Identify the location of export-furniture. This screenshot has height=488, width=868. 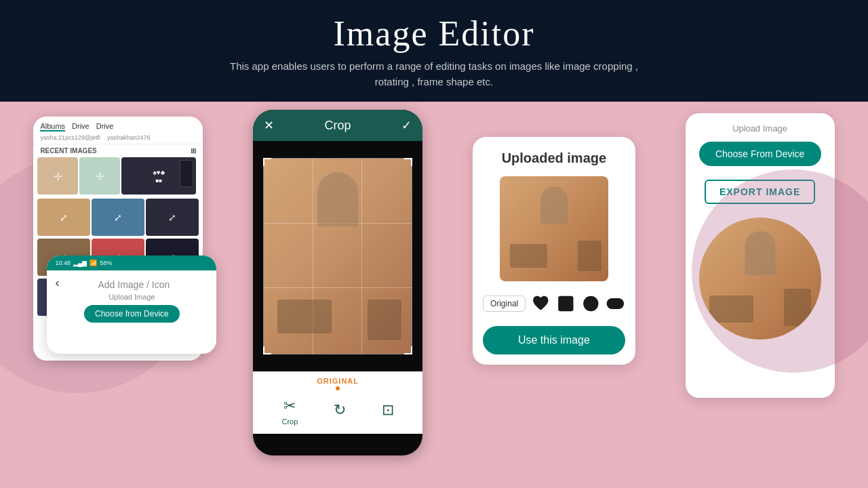
(731, 309).